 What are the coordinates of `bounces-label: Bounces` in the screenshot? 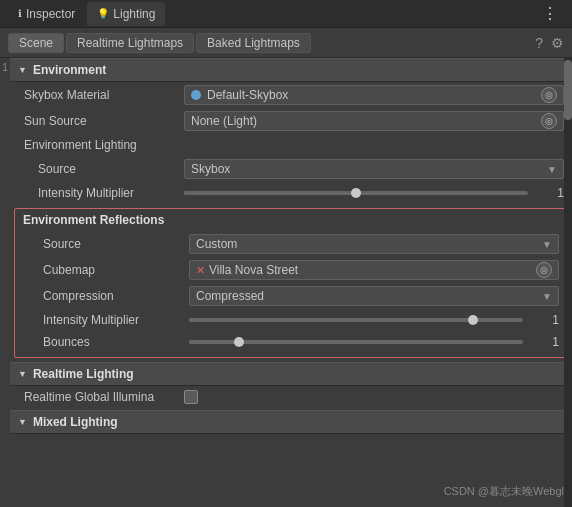 It's located at (109, 342).